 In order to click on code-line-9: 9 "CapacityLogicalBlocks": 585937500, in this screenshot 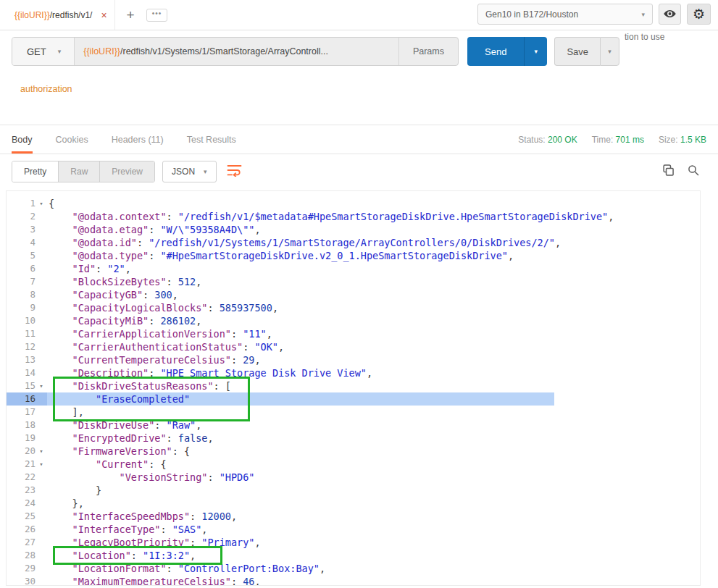, I will do `click(354, 308)`.